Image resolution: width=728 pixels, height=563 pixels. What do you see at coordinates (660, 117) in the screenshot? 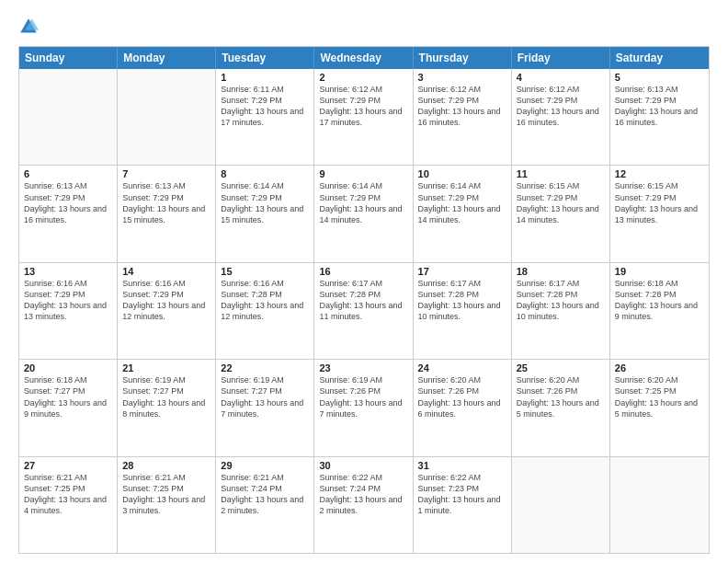
I see `day-cell-5: 5Sunrise: 6:13 AMSunset: 7:29 PMDaylight…` at bounding box center [660, 117].